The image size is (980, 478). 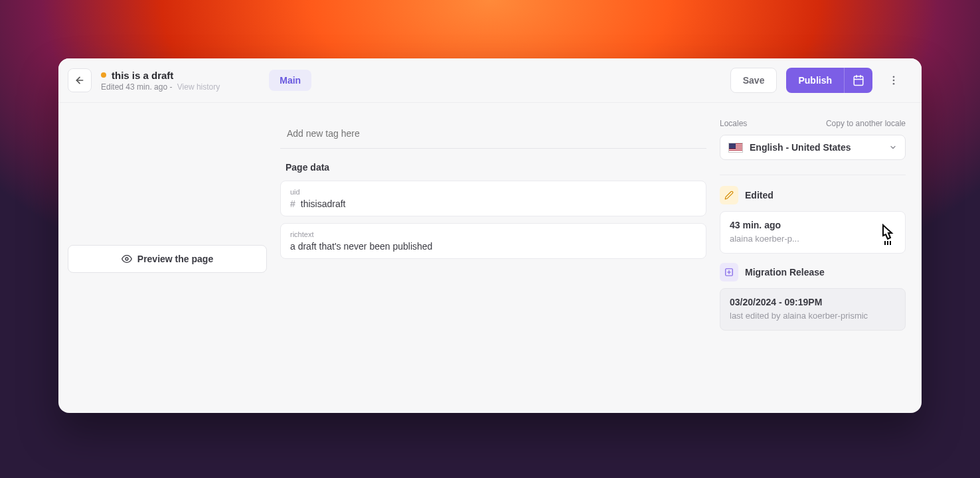 I want to click on calendar-icon, so click(x=858, y=80).